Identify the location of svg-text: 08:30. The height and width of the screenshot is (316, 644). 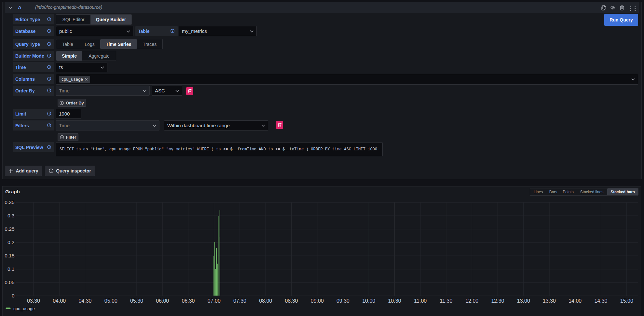
(291, 301).